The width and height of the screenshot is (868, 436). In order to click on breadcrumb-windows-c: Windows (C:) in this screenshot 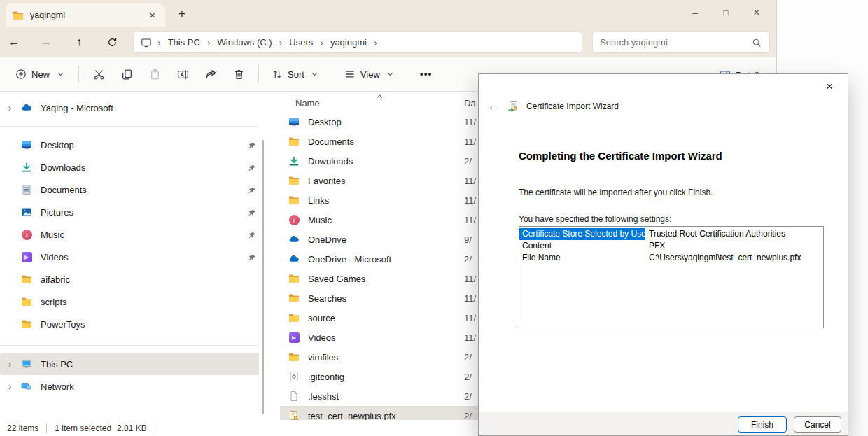, I will do `click(245, 42)`.